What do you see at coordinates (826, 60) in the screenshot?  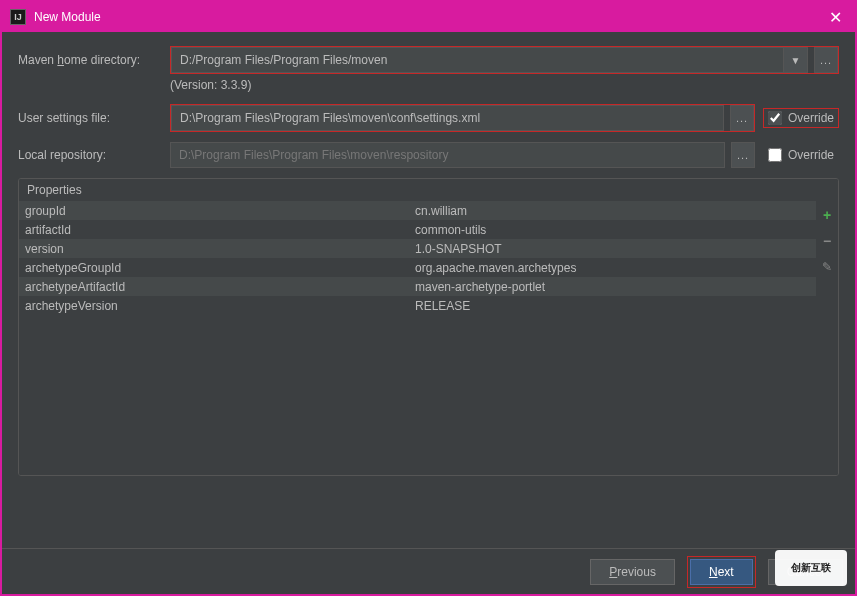 I see `maven-home-browse-button: ...` at bounding box center [826, 60].